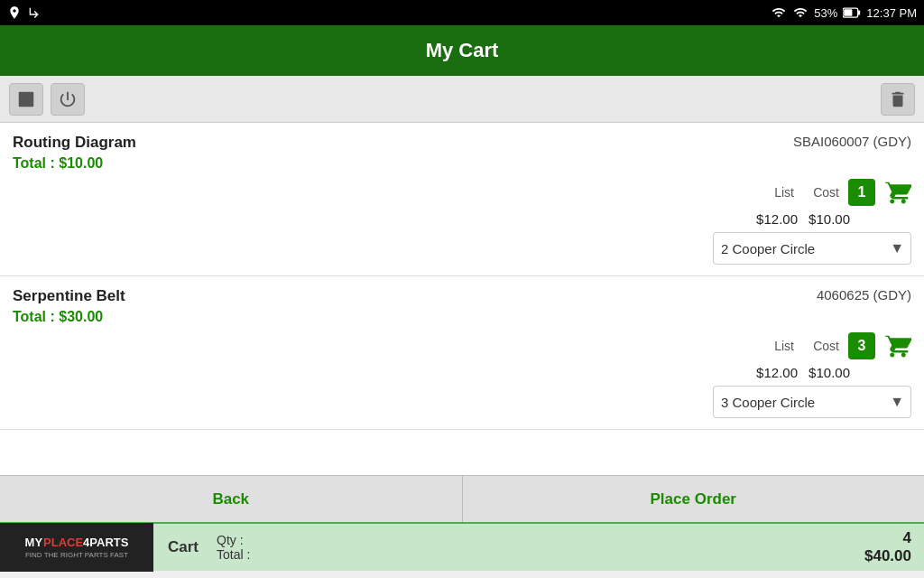  I want to click on cart-item-header: Serpentine Belt 4060625 (GDY), so click(462, 296).